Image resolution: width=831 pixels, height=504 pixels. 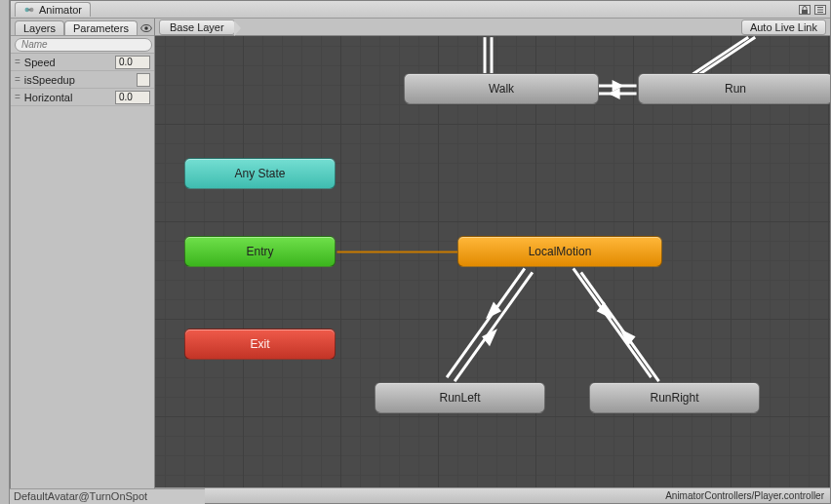 I want to click on parameter-row: = isSpeedup, so click(x=82, y=80).